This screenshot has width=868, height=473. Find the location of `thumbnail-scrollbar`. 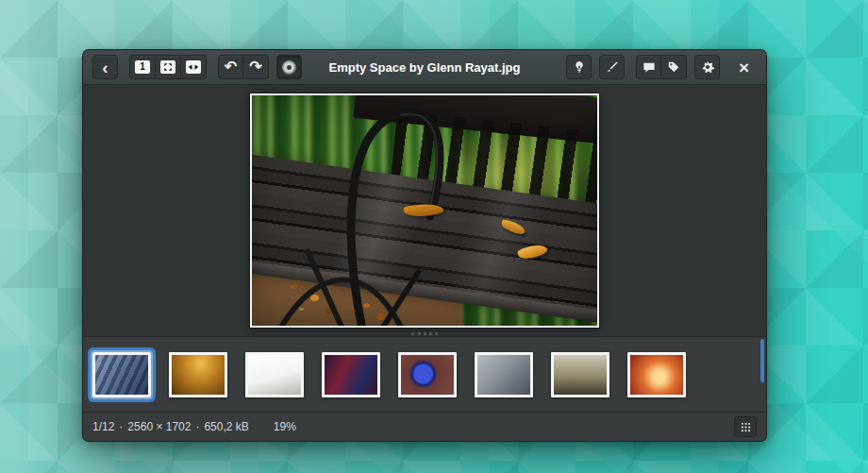

thumbnail-scrollbar is located at coordinates (762, 361).